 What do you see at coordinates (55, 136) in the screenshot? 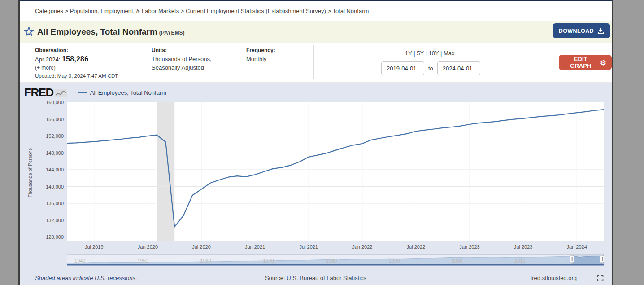
I see `svg-text: 152,000` at bounding box center [55, 136].